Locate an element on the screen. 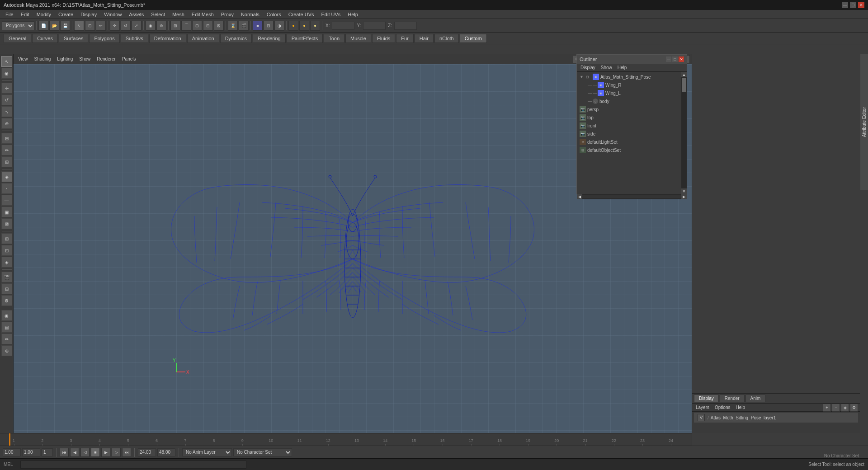 The image size is (868, 470). edge-mode-btn: — is located at coordinates (7, 200).